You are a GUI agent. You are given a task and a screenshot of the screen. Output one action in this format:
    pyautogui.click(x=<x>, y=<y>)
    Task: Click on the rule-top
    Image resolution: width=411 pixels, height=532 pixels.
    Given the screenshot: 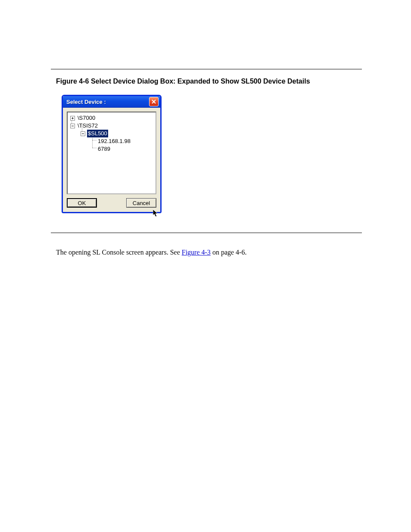 What is the action you would take?
    pyautogui.click(x=206, y=69)
    